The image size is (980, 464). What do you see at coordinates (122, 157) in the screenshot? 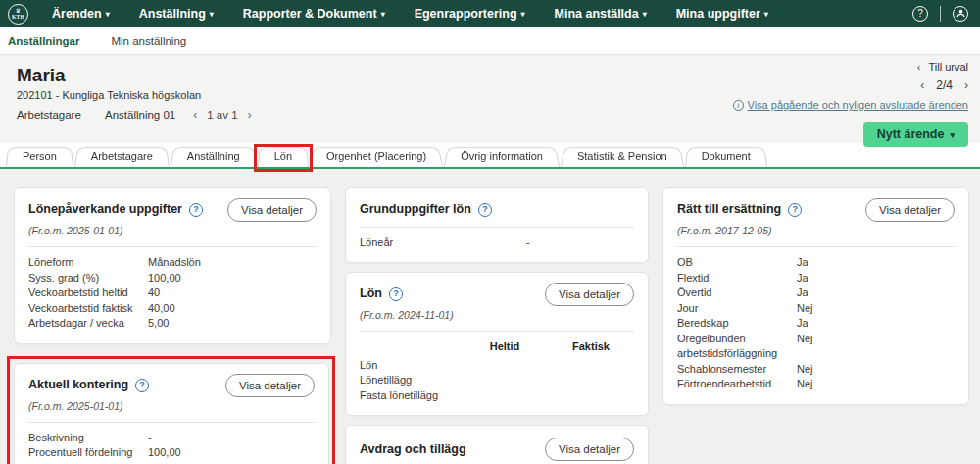
I see `tab-arbetstagare: Arbetstagare` at bounding box center [122, 157].